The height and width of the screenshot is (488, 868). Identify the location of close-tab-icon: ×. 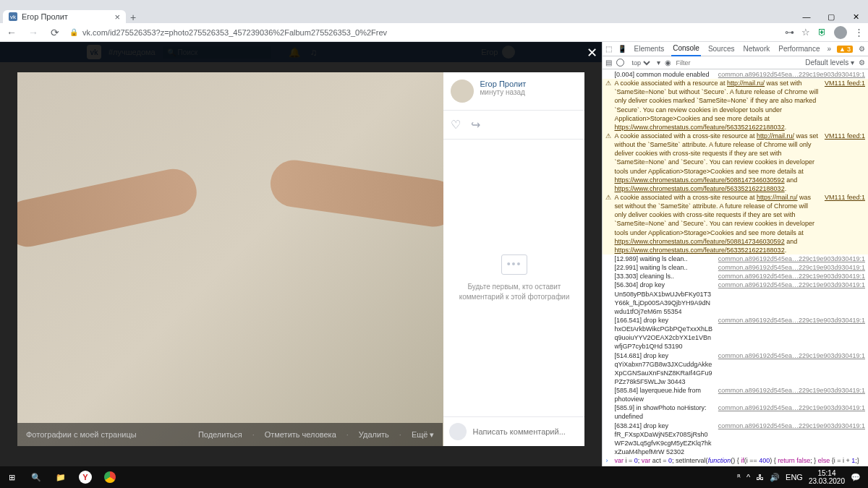
(117, 17).